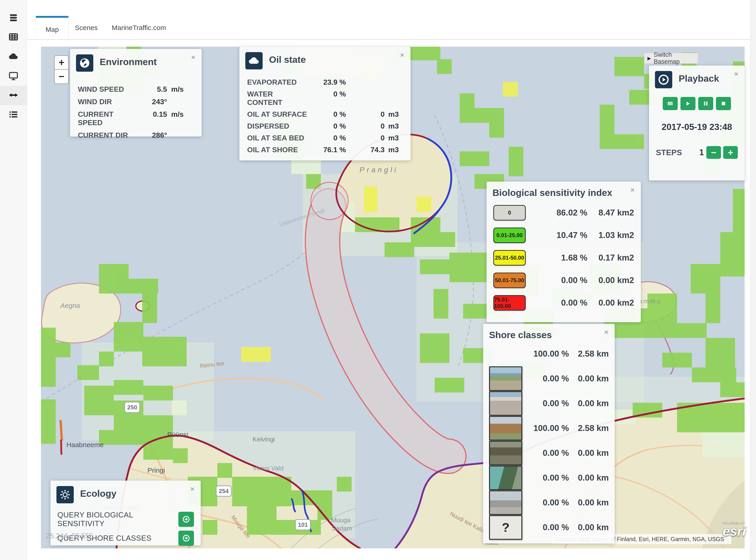 The width and height of the screenshot is (756, 560). Describe the element at coordinates (549, 428) in the screenshot. I see `shore-row-3: 100.00 % 2.58 km` at that location.